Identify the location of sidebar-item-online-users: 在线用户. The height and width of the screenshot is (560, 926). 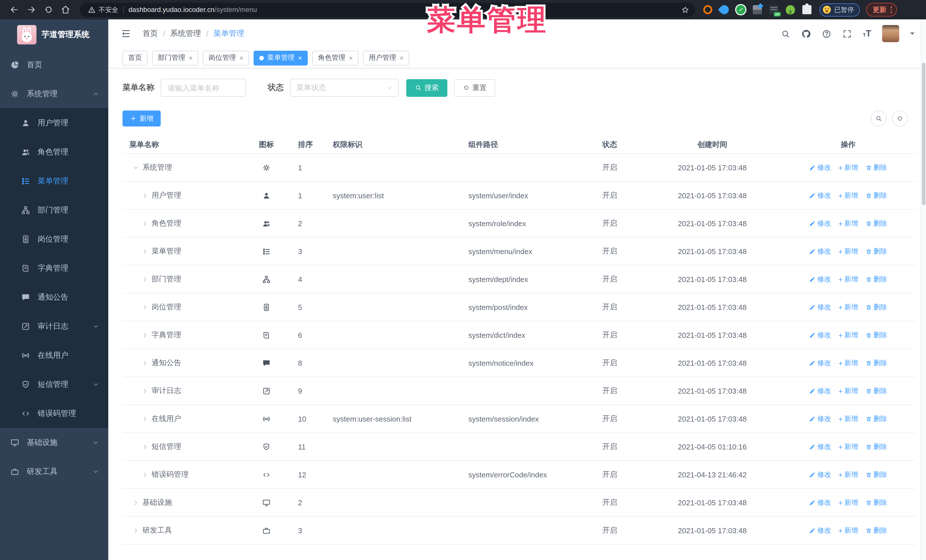
(54, 355).